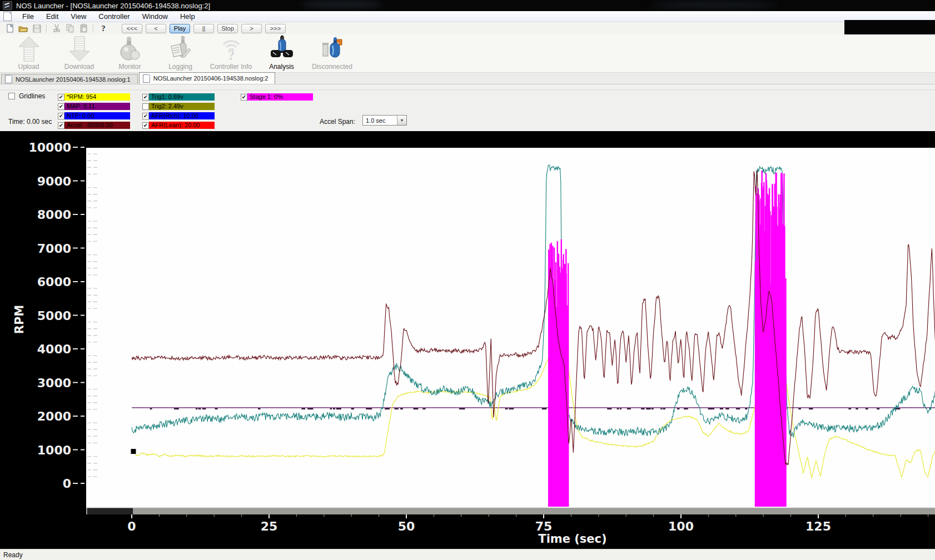 The height and width of the screenshot is (560, 935). What do you see at coordinates (57, 28) in the screenshot?
I see `file-toolbar-icons: ?` at bounding box center [57, 28].